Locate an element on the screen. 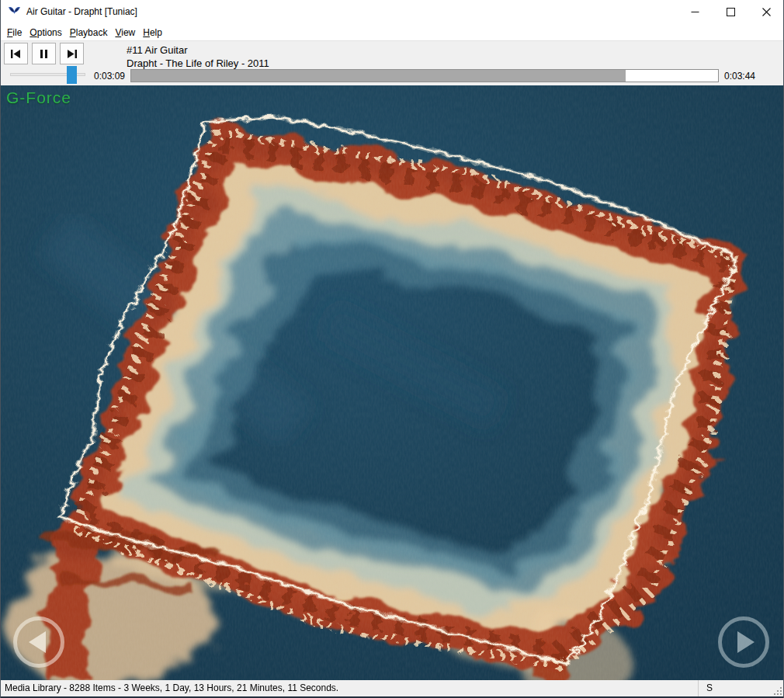  pause-button is located at coordinates (43, 54).